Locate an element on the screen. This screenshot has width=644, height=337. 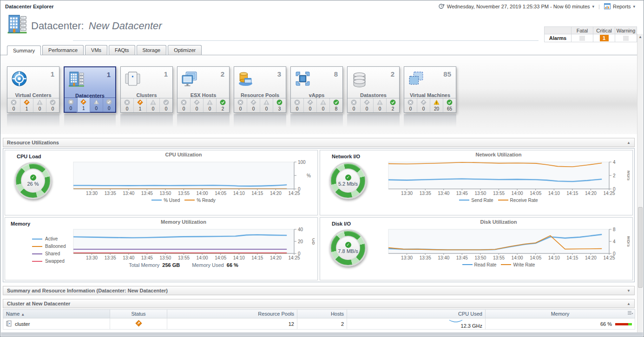
tile-resource-pools: 3 Resource Pools 0 0 0 3 is located at coordinates (260, 90).